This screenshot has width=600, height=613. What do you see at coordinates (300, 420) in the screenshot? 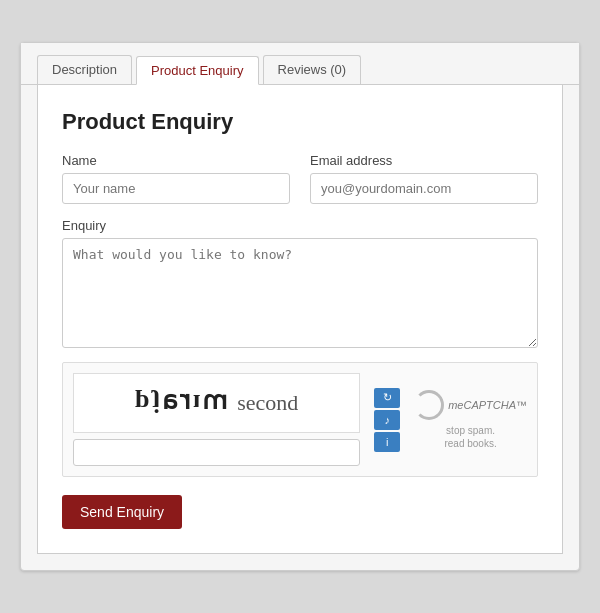
I see `captcha-section: pjɐɹıɯ second ↻ ♪ i meCAPTCHA™ stop spam` at bounding box center [300, 420].